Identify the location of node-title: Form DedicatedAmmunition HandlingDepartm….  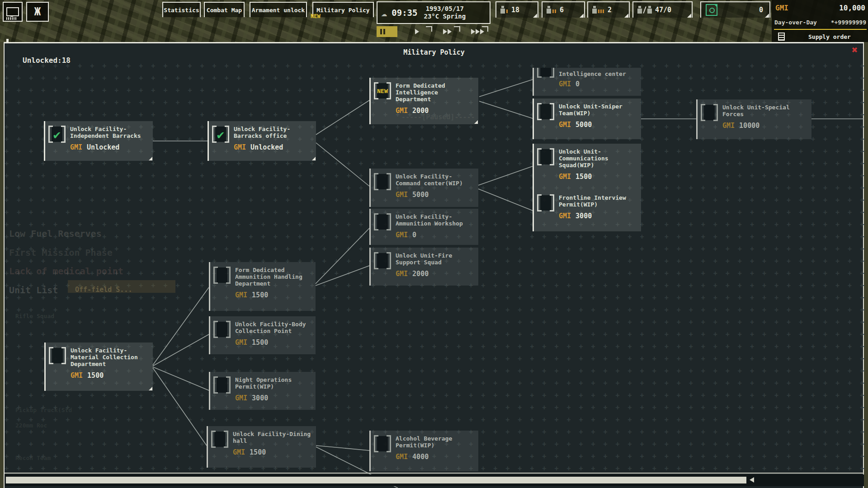
(275, 275).